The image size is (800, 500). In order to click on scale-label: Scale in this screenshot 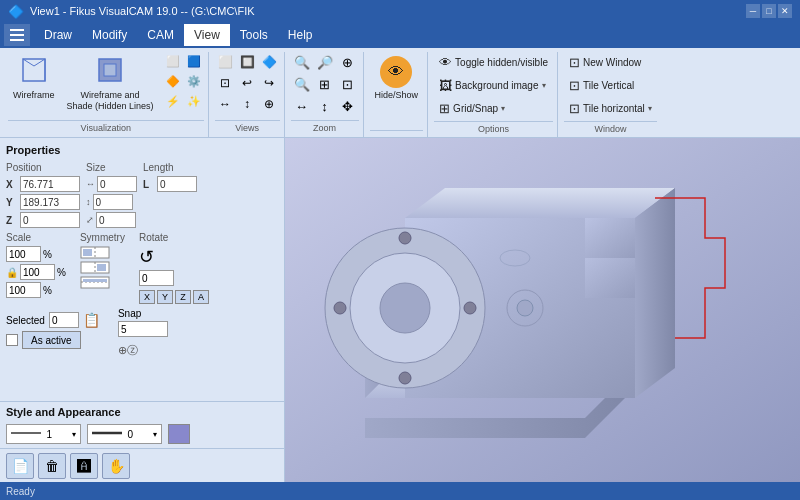, I will do `click(36, 238)`.